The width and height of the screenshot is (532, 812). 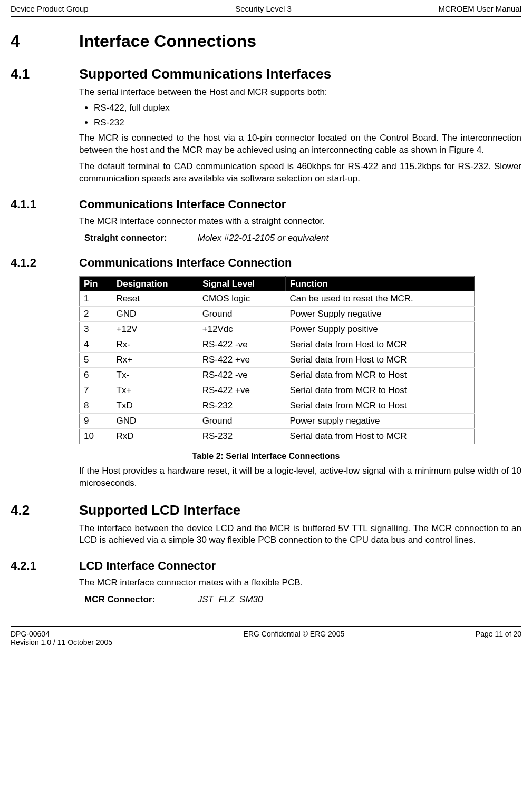 I want to click on cell-pin: 10, so click(x=96, y=436).